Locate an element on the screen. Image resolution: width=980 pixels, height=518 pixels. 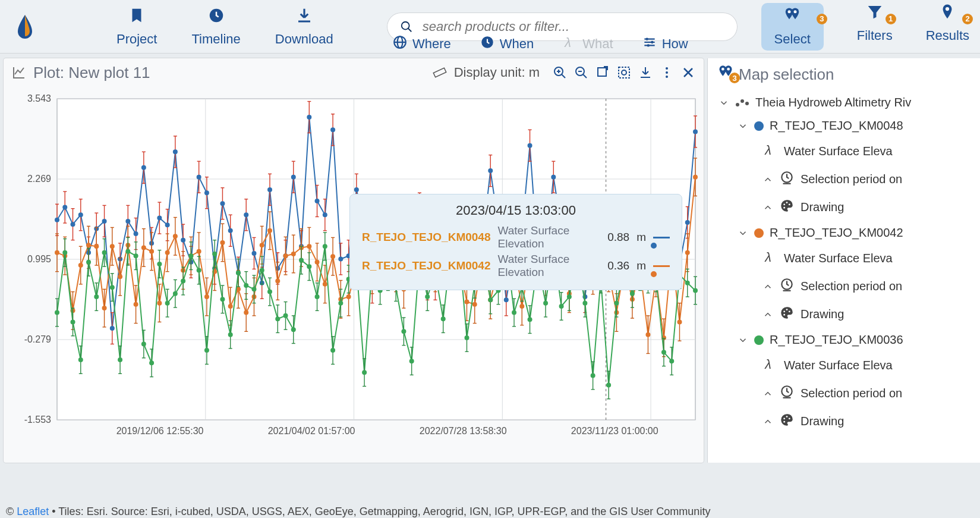
nav-timeline: Timeline is located at coordinates (216, 27).